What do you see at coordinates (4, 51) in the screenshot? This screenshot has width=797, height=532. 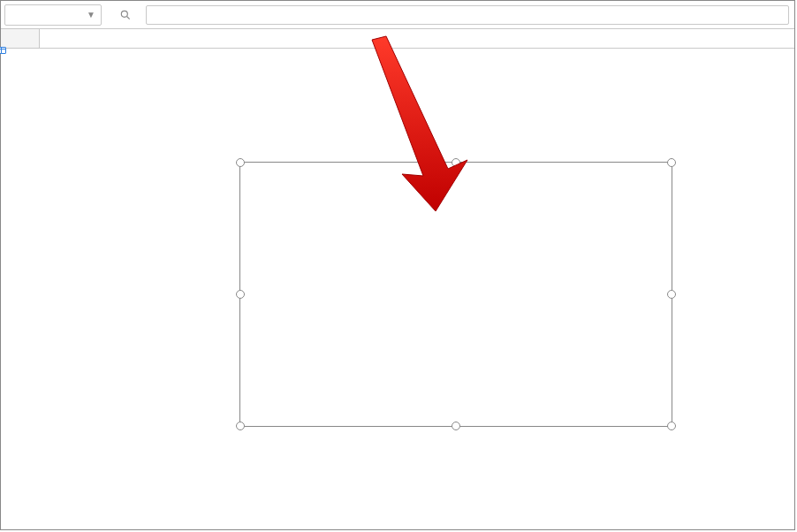 I see `selection-handle-bottom-right` at bounding box center [4, 51].